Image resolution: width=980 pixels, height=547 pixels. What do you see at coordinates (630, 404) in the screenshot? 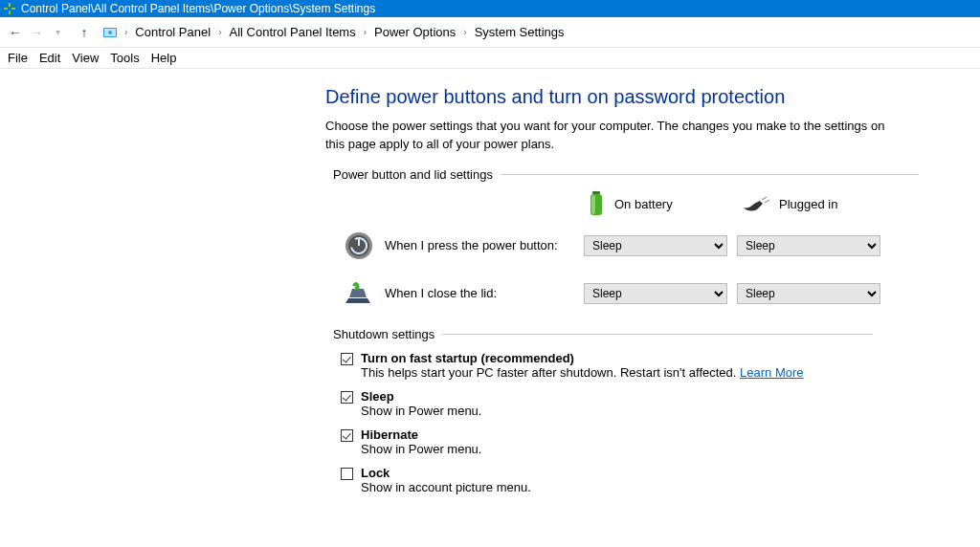
I see `checkbox-sleep: Sleep Show in Power menu.` at bounding box center [630, 404].